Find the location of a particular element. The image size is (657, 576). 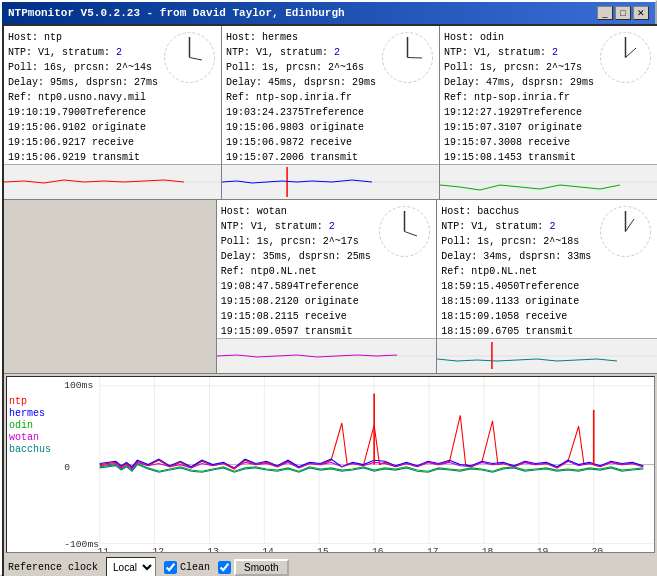

chart-legend: ntp hermes odin wotan bacchus is located at coordinates (34, 464).